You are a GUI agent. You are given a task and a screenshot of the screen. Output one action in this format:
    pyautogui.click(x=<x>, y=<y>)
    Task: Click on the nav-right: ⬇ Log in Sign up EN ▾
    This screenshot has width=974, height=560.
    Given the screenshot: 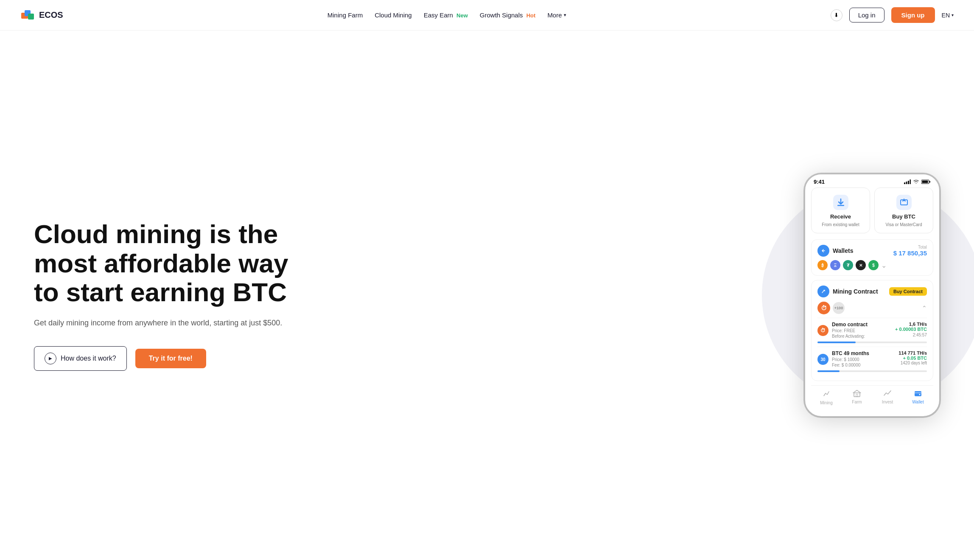 What is the action you would take?
    pyautogui.click(x=892, y=15)
    